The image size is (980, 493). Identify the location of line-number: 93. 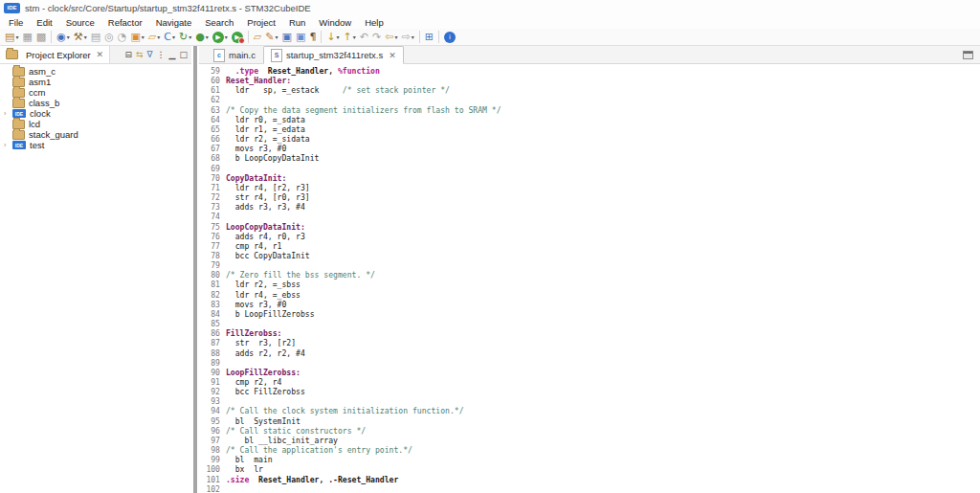
(212, 401).